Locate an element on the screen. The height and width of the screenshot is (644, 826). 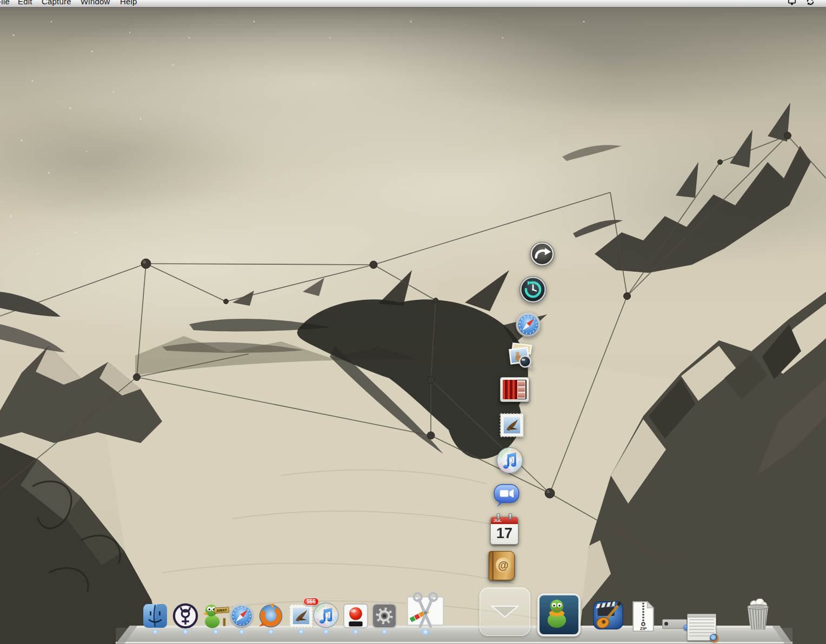
preview-photos-loupe-icon is located at coordinates (521, 356).